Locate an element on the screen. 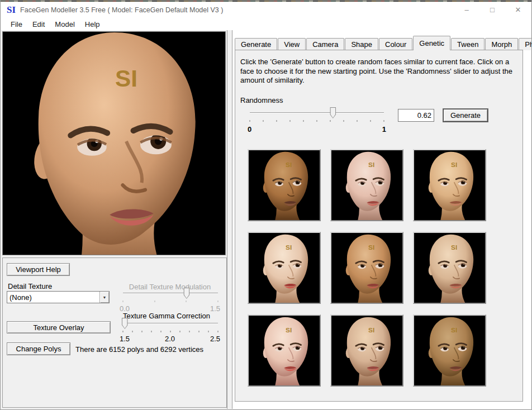  detail-texture-select: (None) ▼ is located at coordinates (58, 297).